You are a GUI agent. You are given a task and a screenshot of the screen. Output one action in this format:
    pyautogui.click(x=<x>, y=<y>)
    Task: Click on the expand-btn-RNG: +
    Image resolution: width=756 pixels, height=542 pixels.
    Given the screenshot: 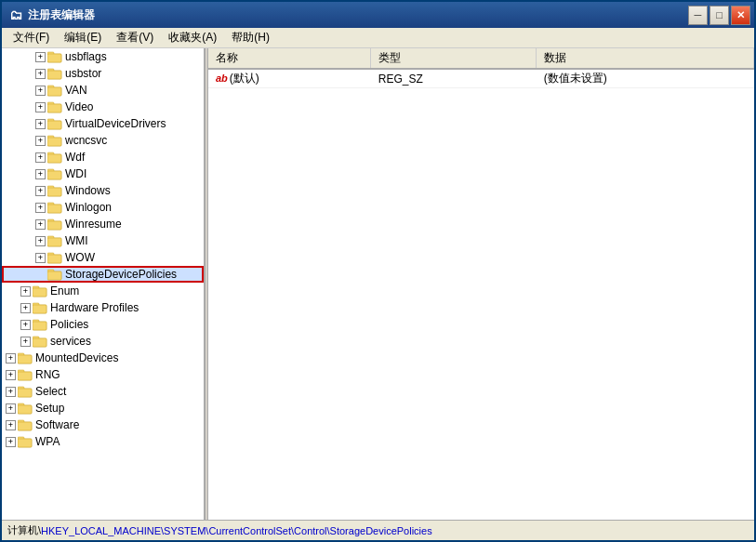 What is the action you would take?
    pyautogui.click(x=11, y=376)
    